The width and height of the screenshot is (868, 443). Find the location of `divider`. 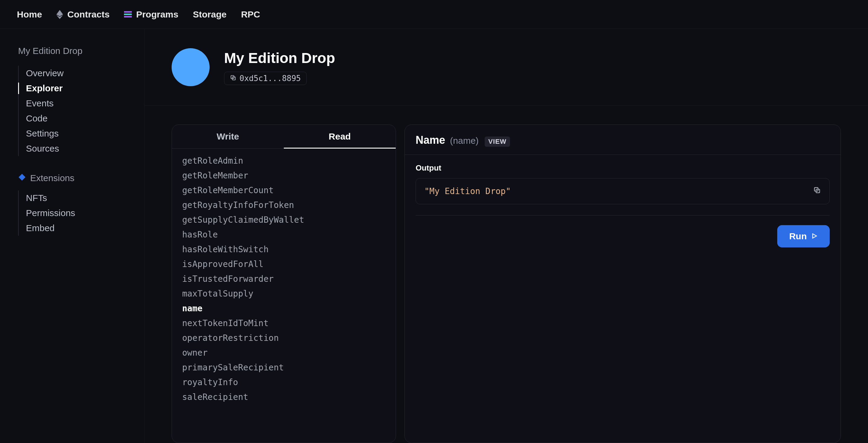

divider is located at coordinates (623, 215).